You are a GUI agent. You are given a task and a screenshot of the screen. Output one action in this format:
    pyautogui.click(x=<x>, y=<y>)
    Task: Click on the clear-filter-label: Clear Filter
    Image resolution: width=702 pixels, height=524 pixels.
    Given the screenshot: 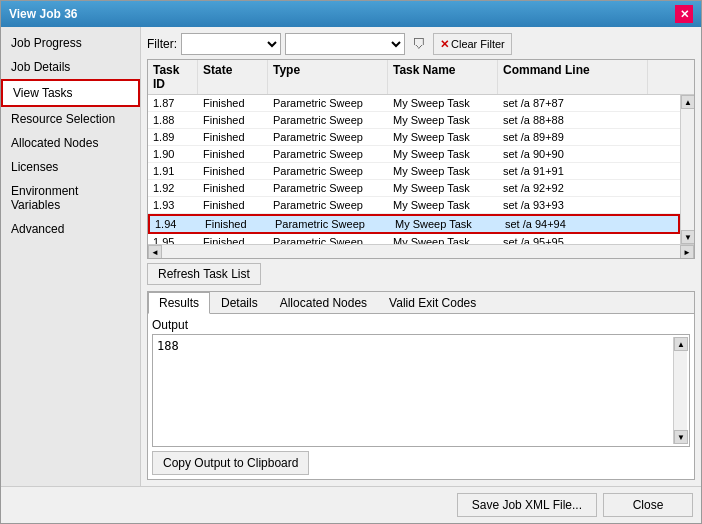 What is the action you would take?
    pyautogui.click(x=478, y=44)
    